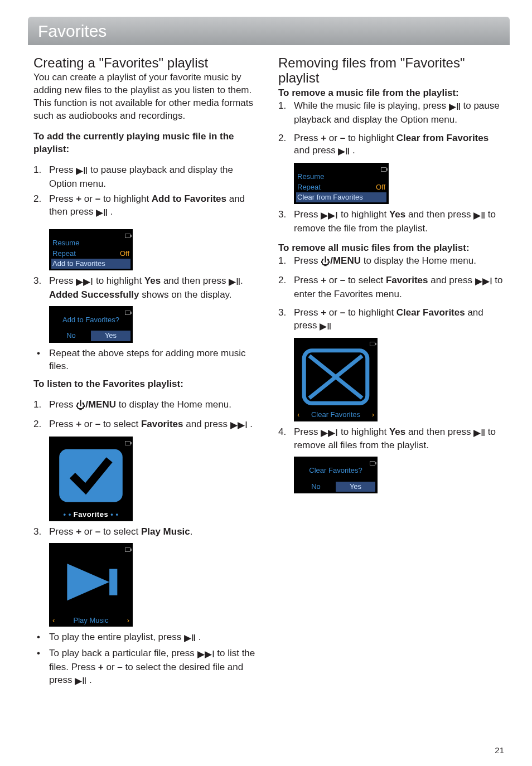  What do you see at coordinates (91, 250) in the screenshot?
I see `device-screen-option-menu: Resume RepeatOff Add to Favorites` at bounding box center [91, 250].